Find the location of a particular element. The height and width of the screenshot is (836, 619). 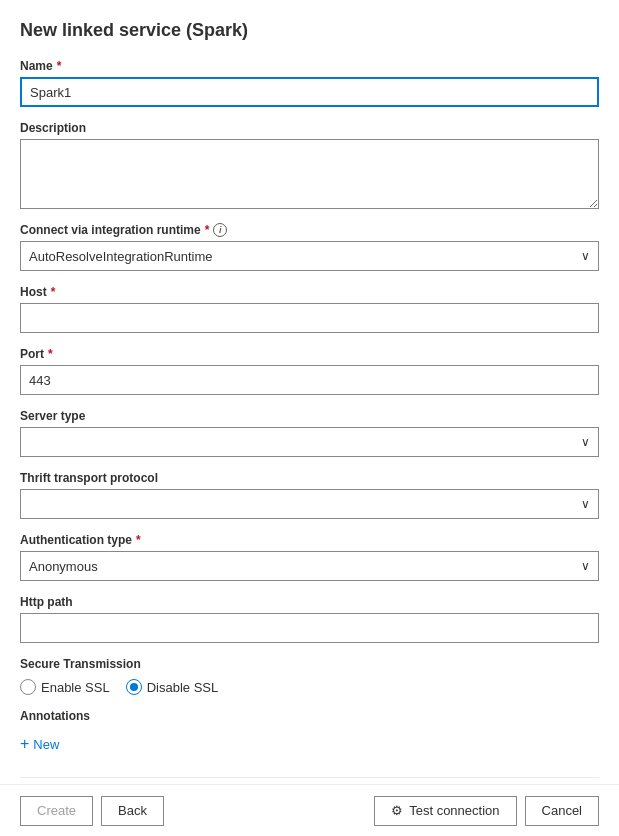

disable-ssl-radio-inner is located at coordinates (134, 687).